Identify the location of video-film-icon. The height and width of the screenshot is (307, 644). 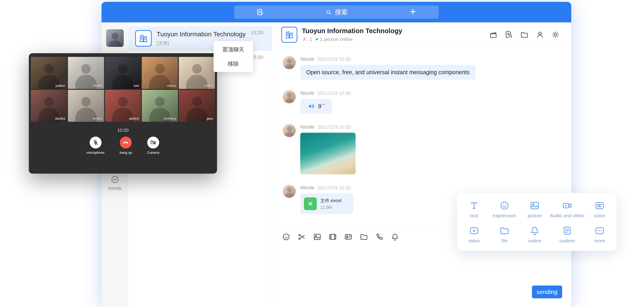
(333, 237).